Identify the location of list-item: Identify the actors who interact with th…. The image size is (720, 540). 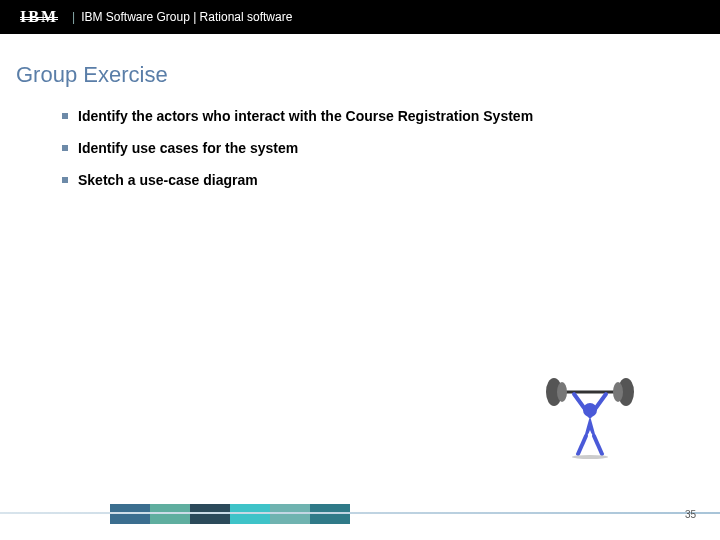
(391, 116).